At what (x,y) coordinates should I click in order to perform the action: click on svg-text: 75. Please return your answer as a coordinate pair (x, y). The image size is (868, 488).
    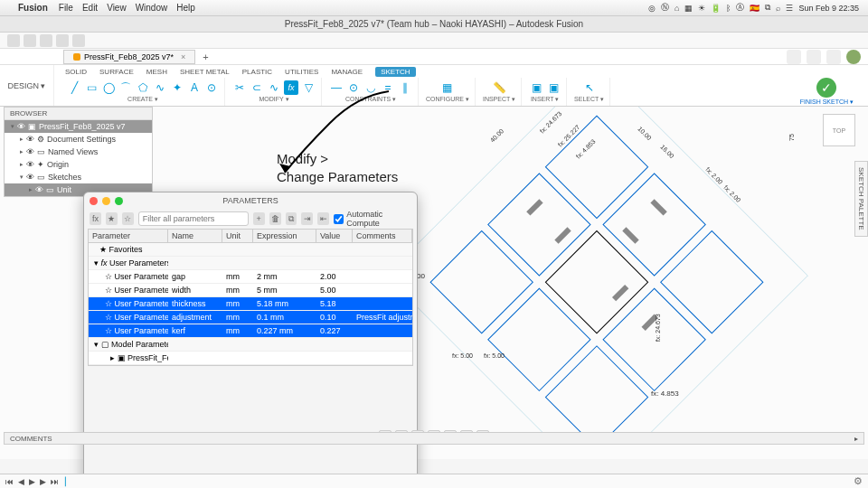
    Looking at the image, I should click on (792, 137).